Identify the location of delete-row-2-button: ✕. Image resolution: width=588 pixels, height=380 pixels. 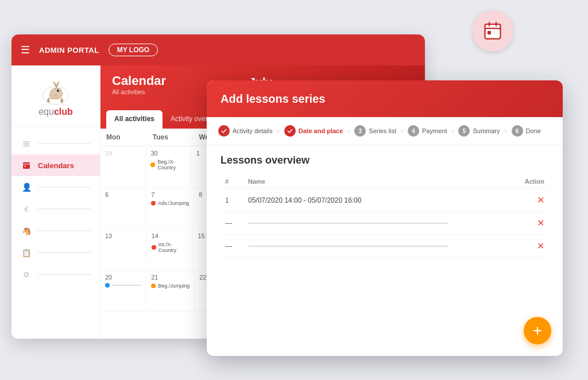
(541, 223).